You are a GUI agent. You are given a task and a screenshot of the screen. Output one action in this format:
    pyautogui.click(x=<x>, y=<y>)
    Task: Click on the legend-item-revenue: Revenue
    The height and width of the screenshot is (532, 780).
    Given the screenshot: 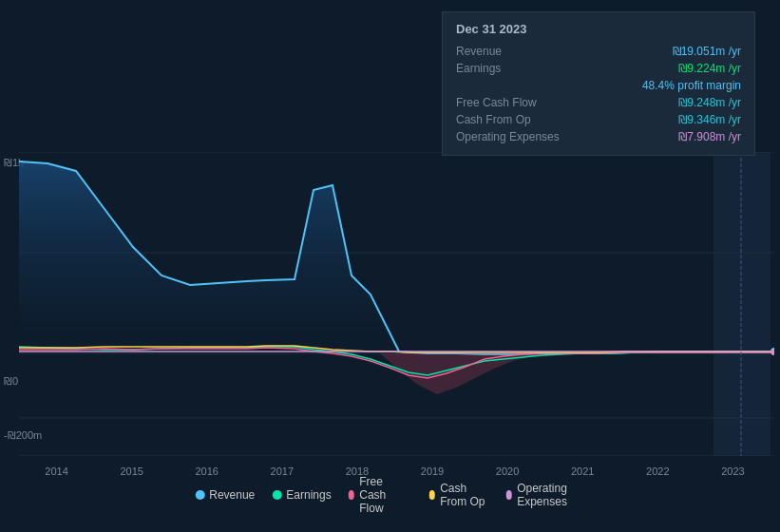 What is the action you would take?
    pyautogui.click(x=224, y=495)
    